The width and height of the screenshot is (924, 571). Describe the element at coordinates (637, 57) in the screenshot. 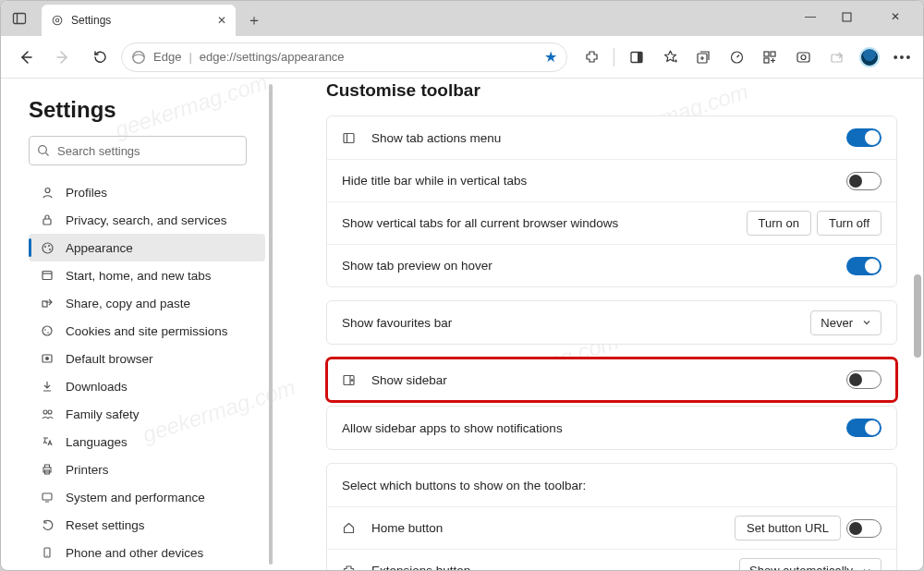

I see `sidebar-icon` at that location.